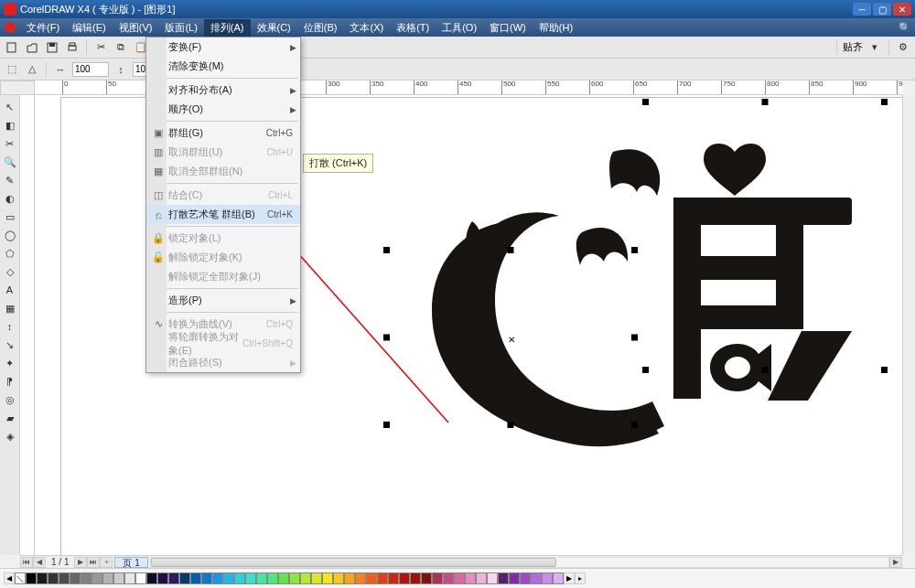  What do you see at coordinates (10, 345) in the screenshot?
I see `connector-tool: ↘` at bounding box center [10, 345].